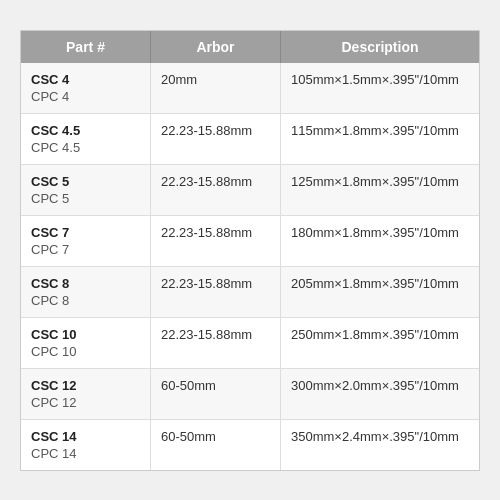 This screenshot has width=500, height=500. What do you see at coordinates (86, 88) in the screenshot?
I see `part-cell: CSC 4 CPC 4` at bounding box center [86, 88].